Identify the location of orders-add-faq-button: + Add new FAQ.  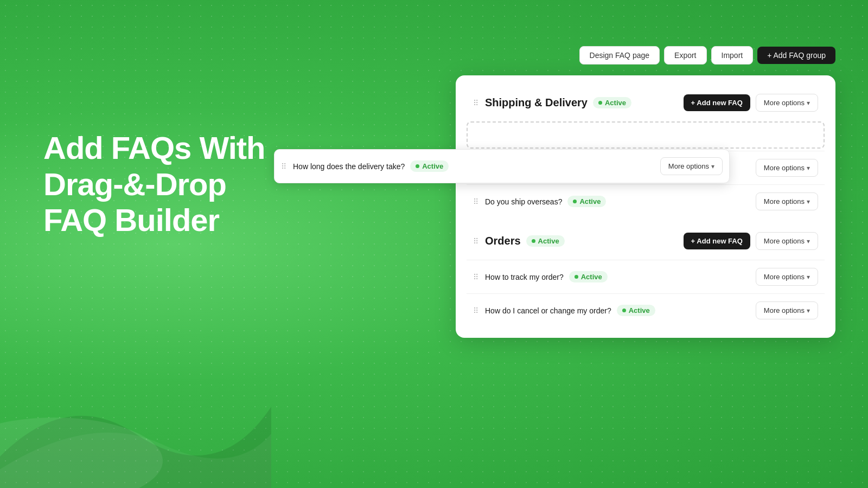
(717, 241).